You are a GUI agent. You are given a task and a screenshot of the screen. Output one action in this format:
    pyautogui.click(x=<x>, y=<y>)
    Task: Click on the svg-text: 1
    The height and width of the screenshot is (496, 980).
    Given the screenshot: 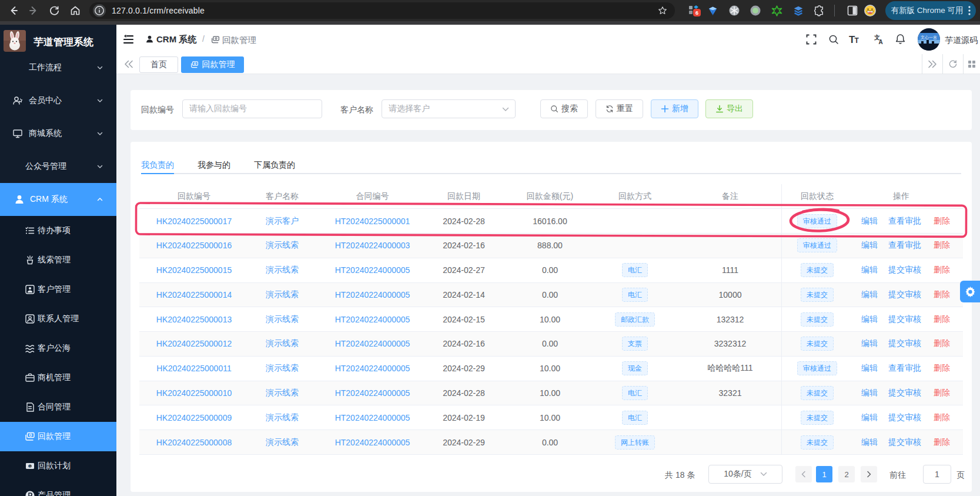 What is the action you would take?
    pyautogui.click(x=29, y=466)
    